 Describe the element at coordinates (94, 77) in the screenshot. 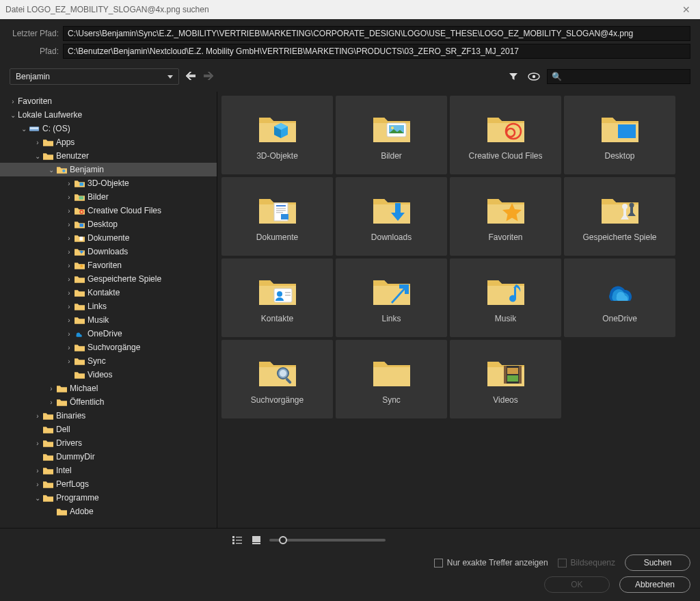

I see `location-dropdown: Benjamin` at that location.